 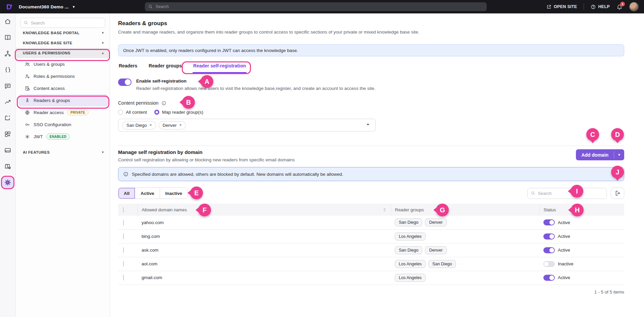 What do you see at coordinates (618, 193) in the screenshot?
I see `export-icon` at bounding box center [618, 193].